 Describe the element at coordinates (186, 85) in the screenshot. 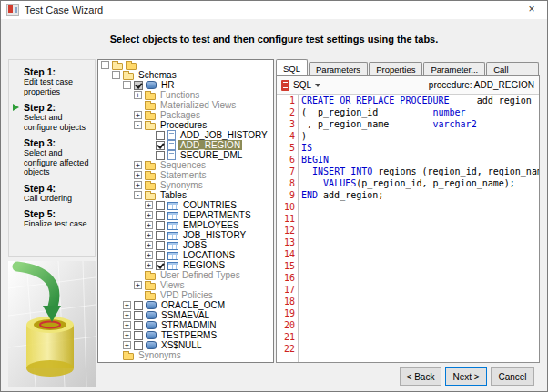

I see `tree-node-hr: -HR` at that location.